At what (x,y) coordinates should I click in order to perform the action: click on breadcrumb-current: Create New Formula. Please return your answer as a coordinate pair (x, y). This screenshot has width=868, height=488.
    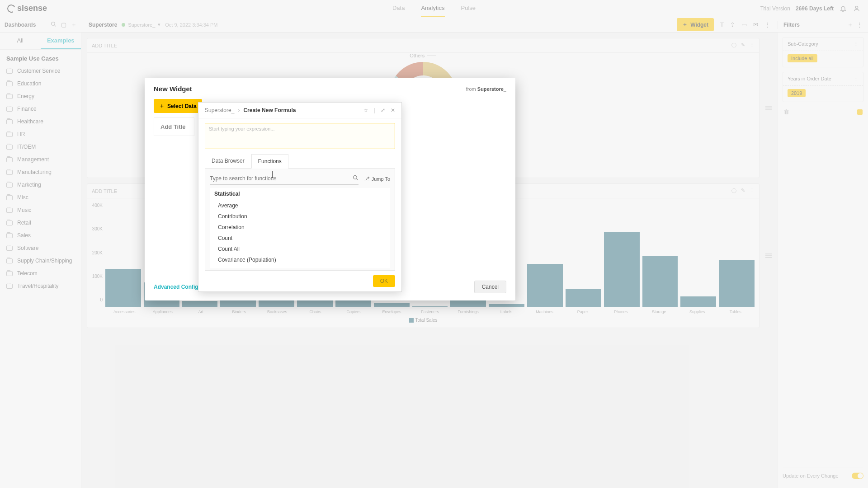
    Looking at the image, I should click on (269, 110).